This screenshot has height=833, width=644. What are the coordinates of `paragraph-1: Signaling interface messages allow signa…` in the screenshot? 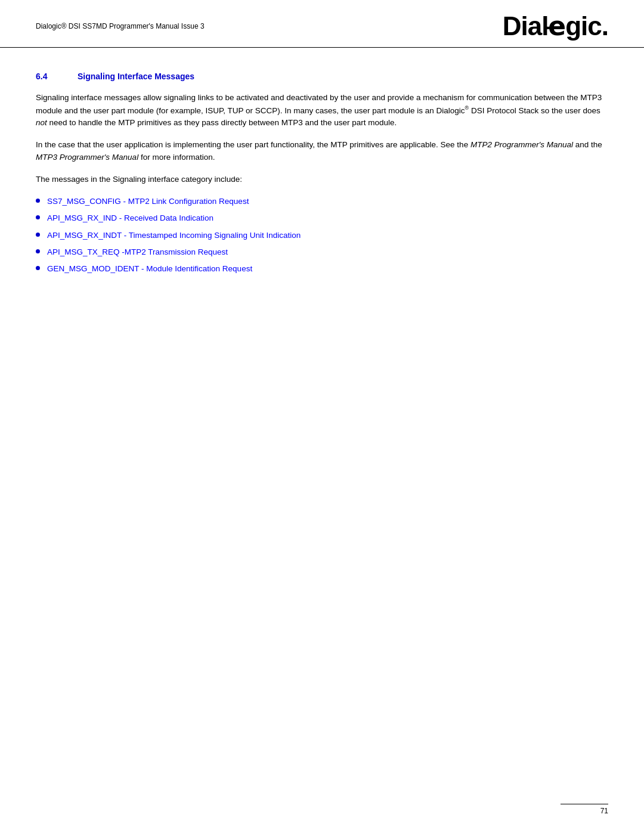 It's located at (322, 111).